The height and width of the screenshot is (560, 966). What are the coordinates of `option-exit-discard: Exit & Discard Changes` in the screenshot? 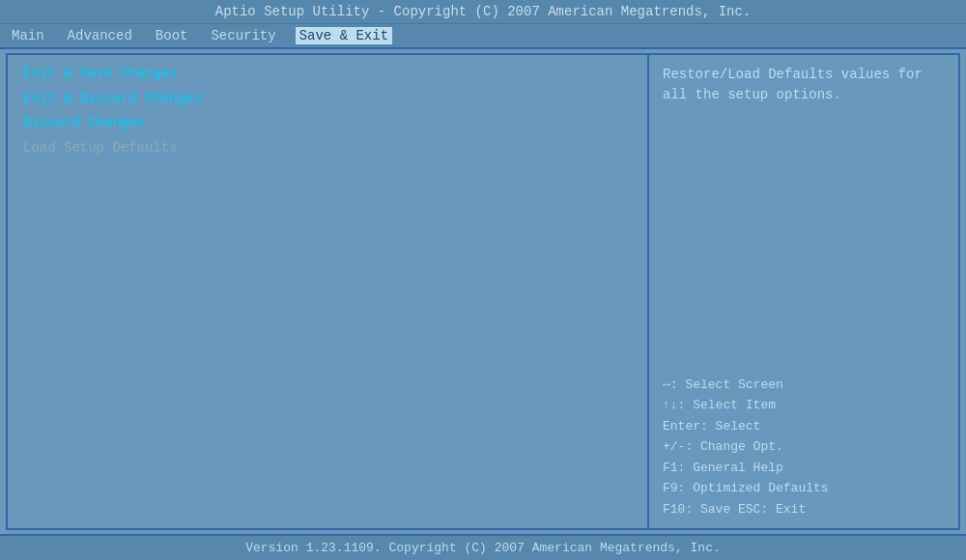 It's located at (327, 99).